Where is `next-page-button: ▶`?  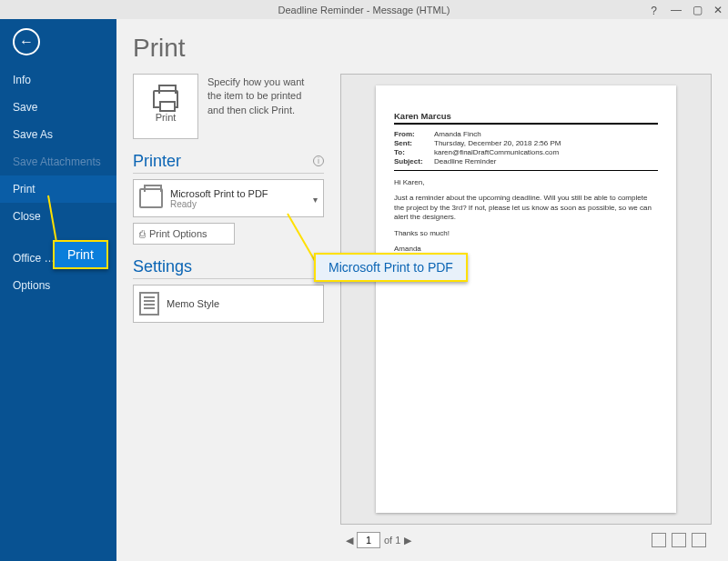
next-page-button: ▶ is located at coordinates (408, 540).